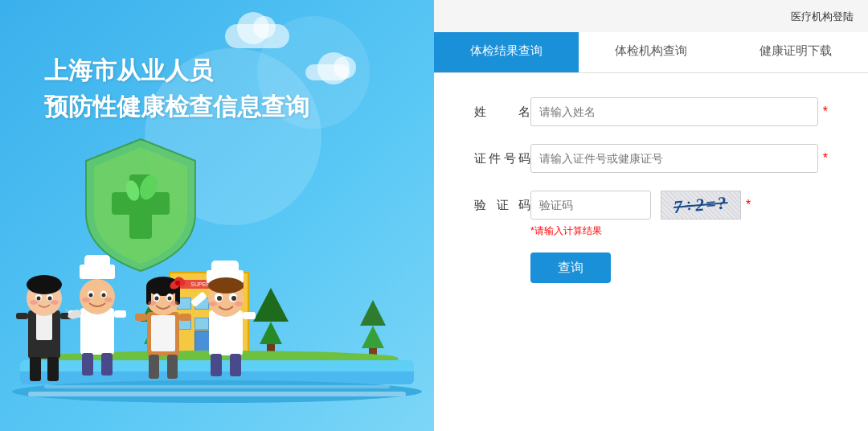 Image resolution: width=868 pixels, height=431 pixels. What do you see at coordinates (825, 158) in the screenshot?
I see `id-required: *` at bounding box center [825, 158].